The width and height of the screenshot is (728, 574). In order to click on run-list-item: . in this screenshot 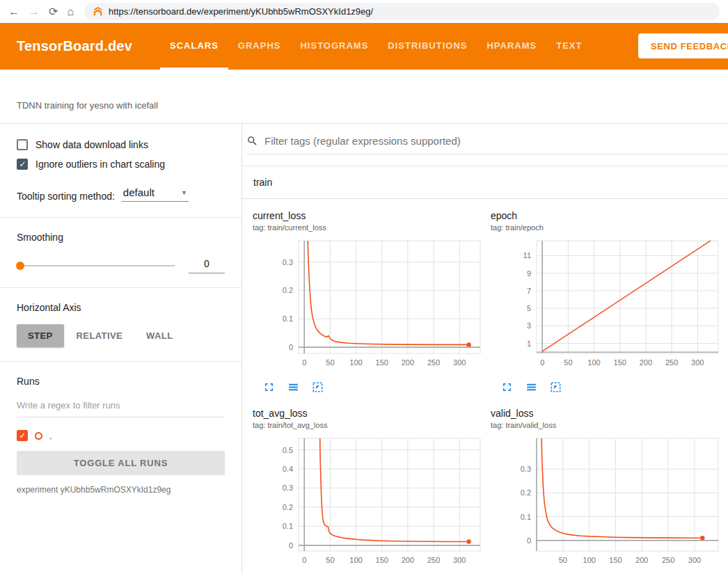, I will do `click(121, 436)`.